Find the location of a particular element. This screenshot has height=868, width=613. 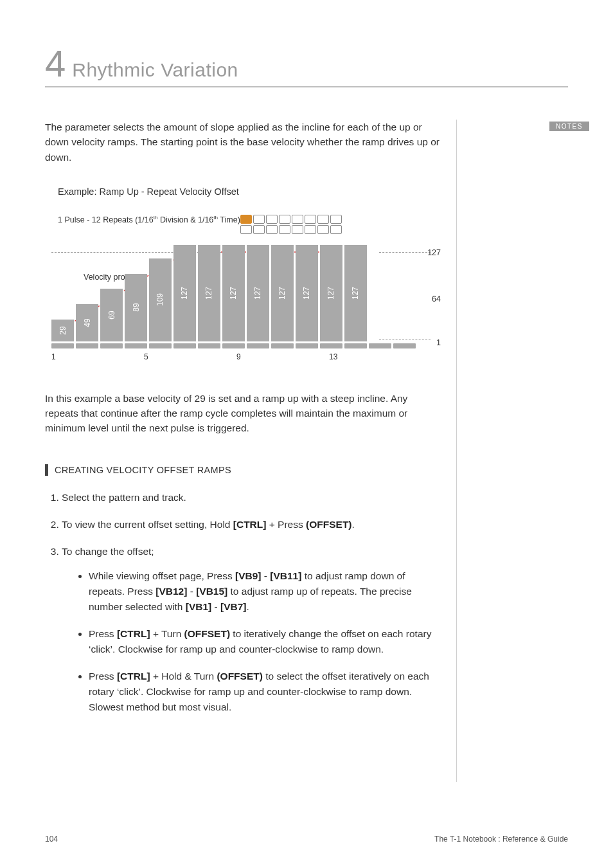

s2e: . is located at coordinates (353, 525).